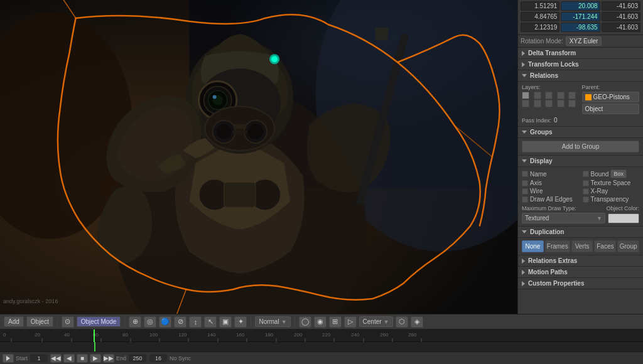 This screenshot has height=364, width=643. Describe the element at coordinates (532, 246) in the screenshot. I see `dup-btn-none: None` at that location.